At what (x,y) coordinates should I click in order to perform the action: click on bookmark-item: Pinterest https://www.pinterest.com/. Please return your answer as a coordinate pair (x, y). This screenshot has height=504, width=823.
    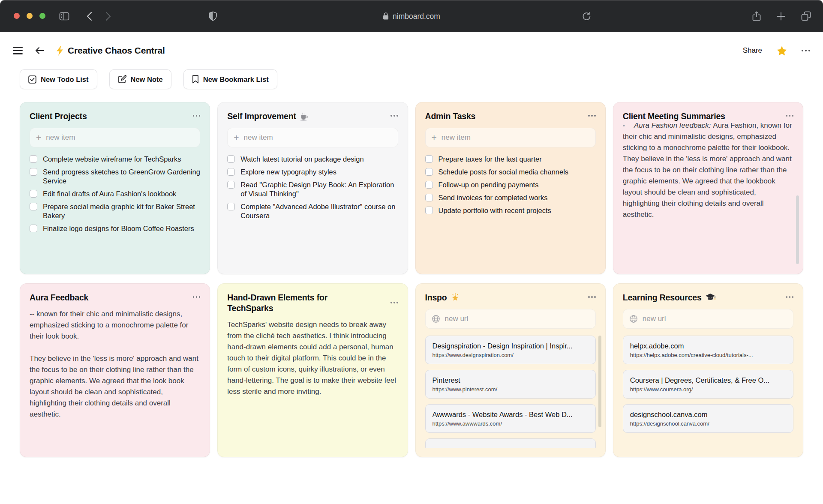
    Looking at the image, I should click on (511, 384).